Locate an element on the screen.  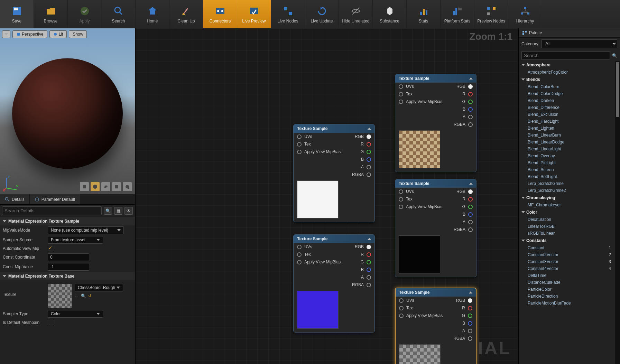
palette-category: Atmosphere is located at coordinates (566, 65).